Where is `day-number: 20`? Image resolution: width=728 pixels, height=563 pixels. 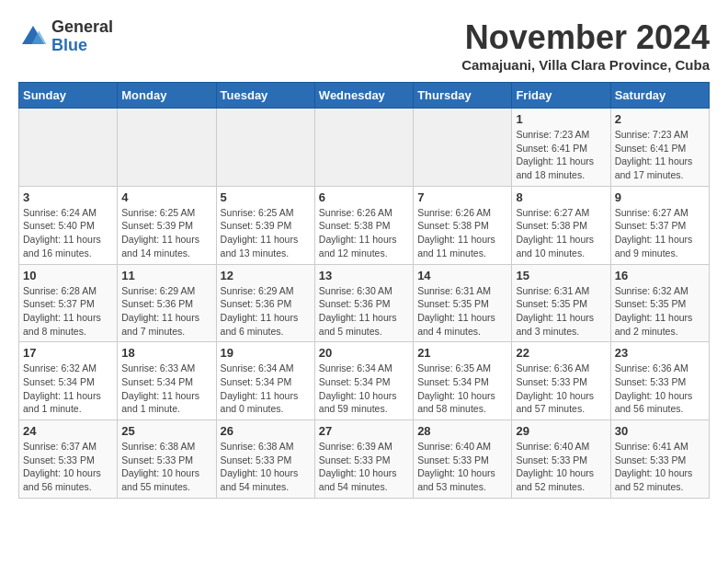
day-number: 20 is located at coordinates (364, 353).